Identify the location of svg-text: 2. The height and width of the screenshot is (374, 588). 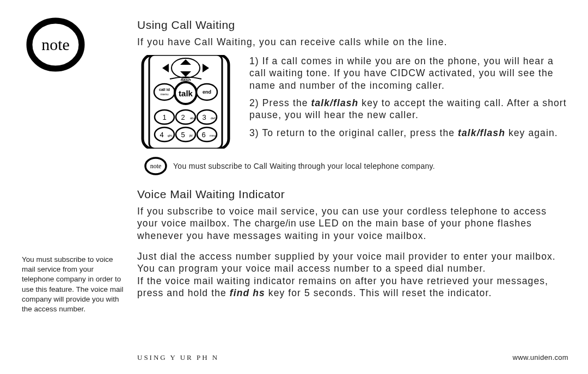
(183, 118).